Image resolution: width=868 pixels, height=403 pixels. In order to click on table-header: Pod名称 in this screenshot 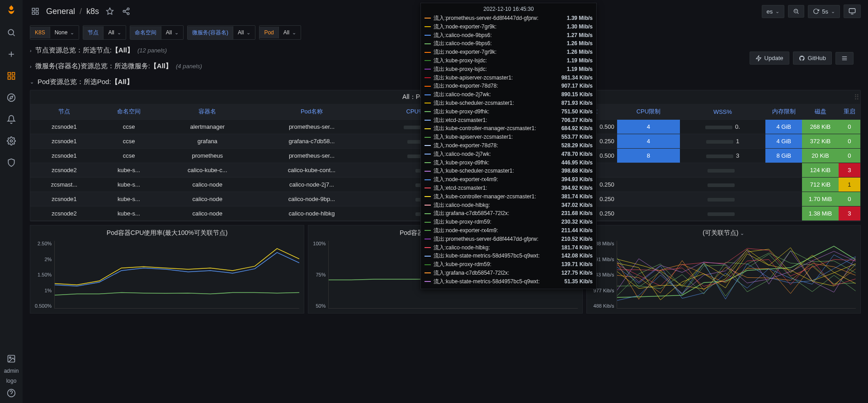, I will do `click(312, 112)`.